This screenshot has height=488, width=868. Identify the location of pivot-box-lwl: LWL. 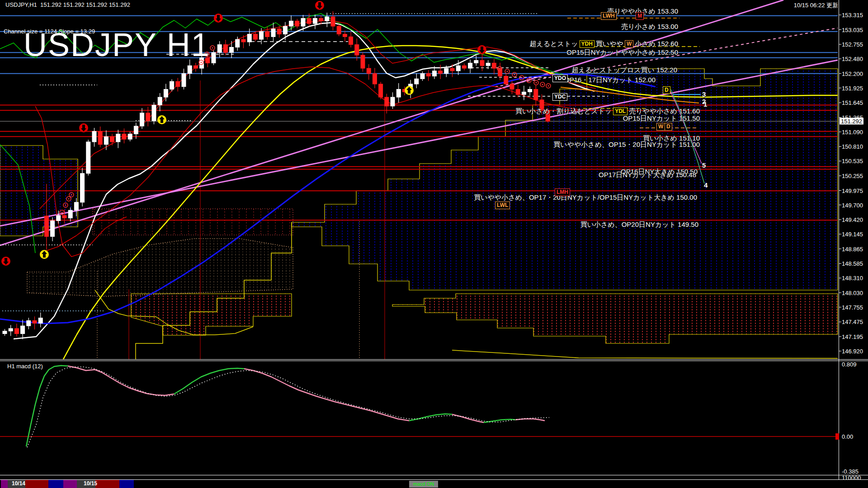
(503, 205).